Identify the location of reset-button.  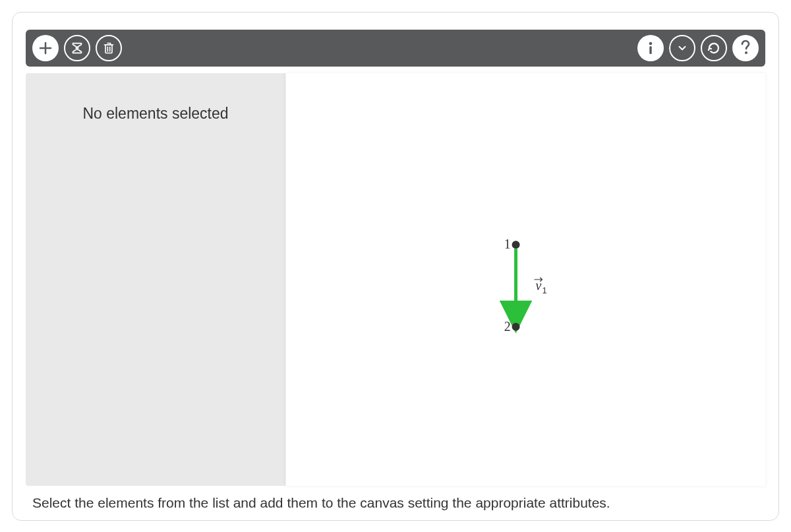
(714, 48).